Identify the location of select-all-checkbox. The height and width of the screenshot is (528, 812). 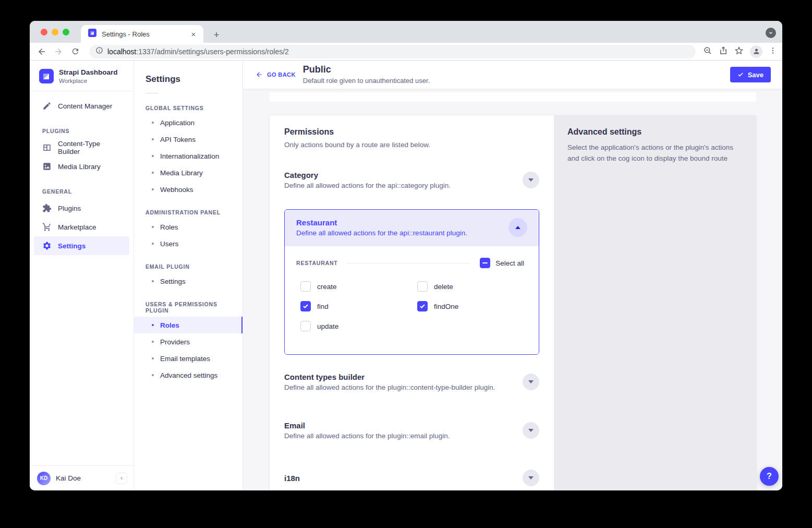
(485, 263).